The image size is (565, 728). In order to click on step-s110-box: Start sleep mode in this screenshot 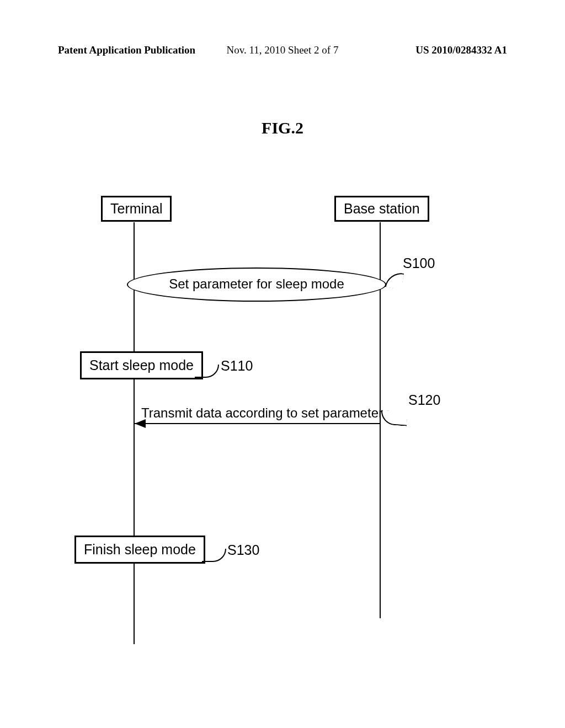, I will do `click(141, 365)`.